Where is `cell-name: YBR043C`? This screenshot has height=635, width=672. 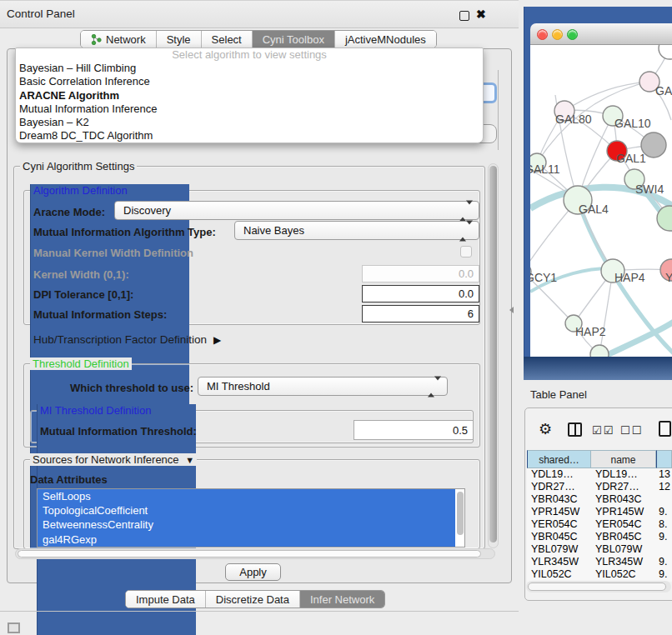 cell-name: YBR043C is located at coordinates (624, 500).